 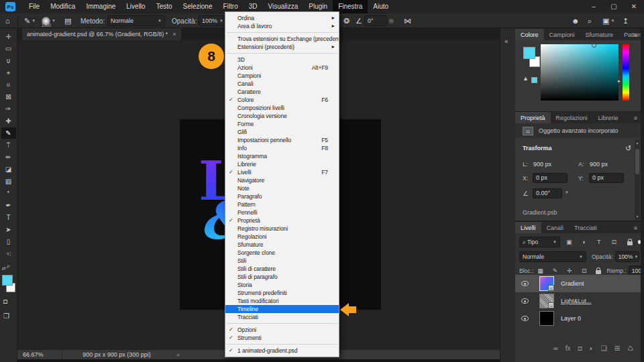 What do you see at coordinates (637, 217) in the screenshot?
I see `scroll-down-icon: ▼` at bounding box center [637, 217].